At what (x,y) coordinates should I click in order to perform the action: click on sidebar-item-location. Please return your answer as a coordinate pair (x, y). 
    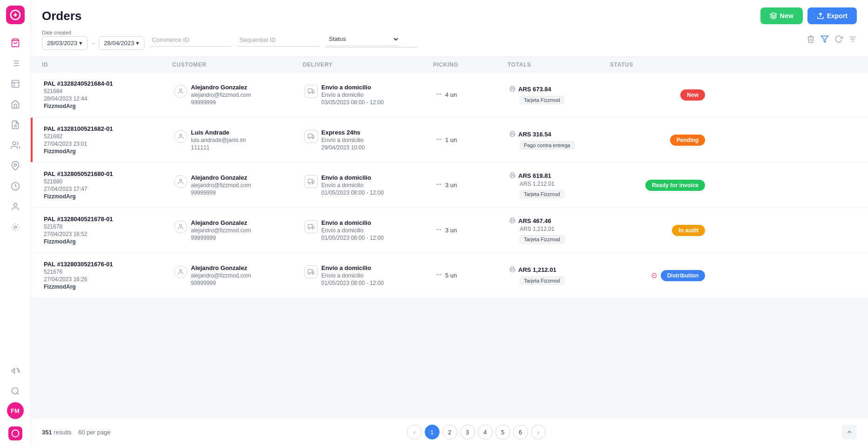
    Looking at the image, I should click on (15, 166).